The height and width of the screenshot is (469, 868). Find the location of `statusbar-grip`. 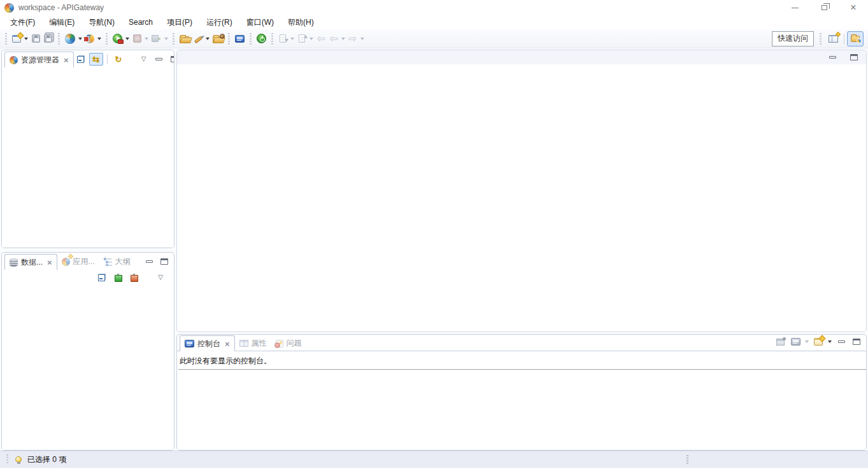

statusbar-grip is located at coordinates (8, 459).